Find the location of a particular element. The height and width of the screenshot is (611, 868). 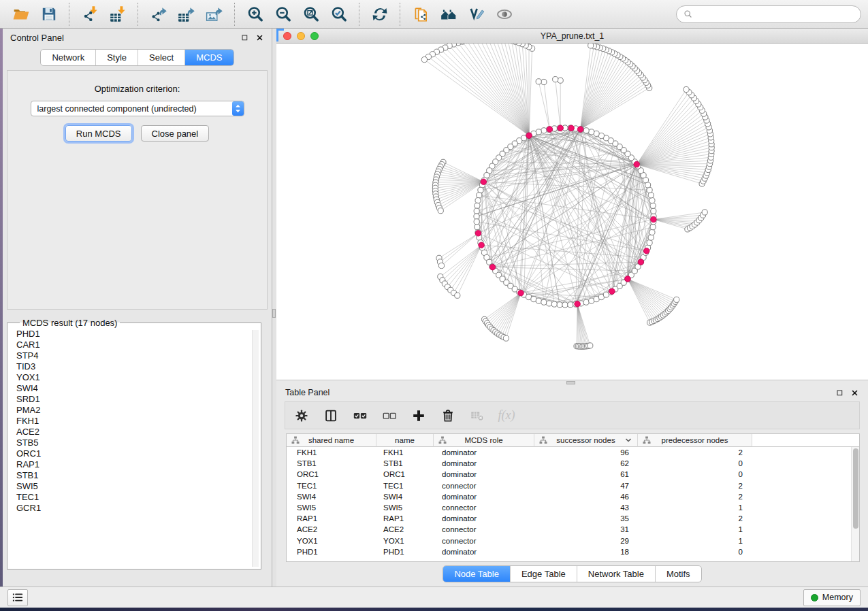

close-window-icon is located at coordinates (287, 36).